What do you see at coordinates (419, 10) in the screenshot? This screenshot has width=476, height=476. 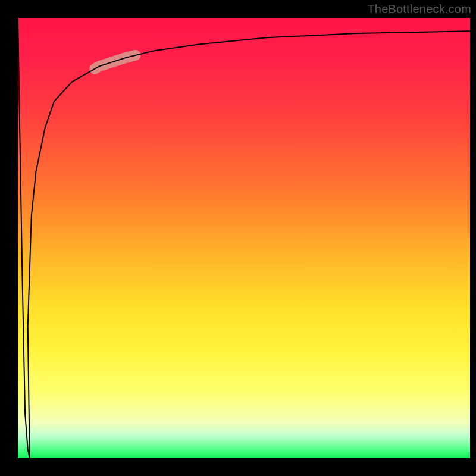 I see `watermark-text: TheBottleneck.com` at bounding box center [419, 10].